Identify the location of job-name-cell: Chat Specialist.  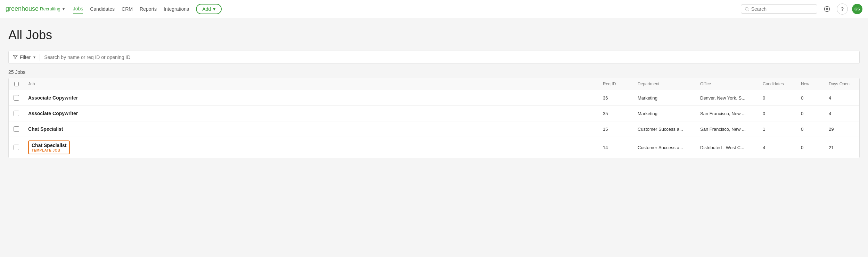
(311, 129).